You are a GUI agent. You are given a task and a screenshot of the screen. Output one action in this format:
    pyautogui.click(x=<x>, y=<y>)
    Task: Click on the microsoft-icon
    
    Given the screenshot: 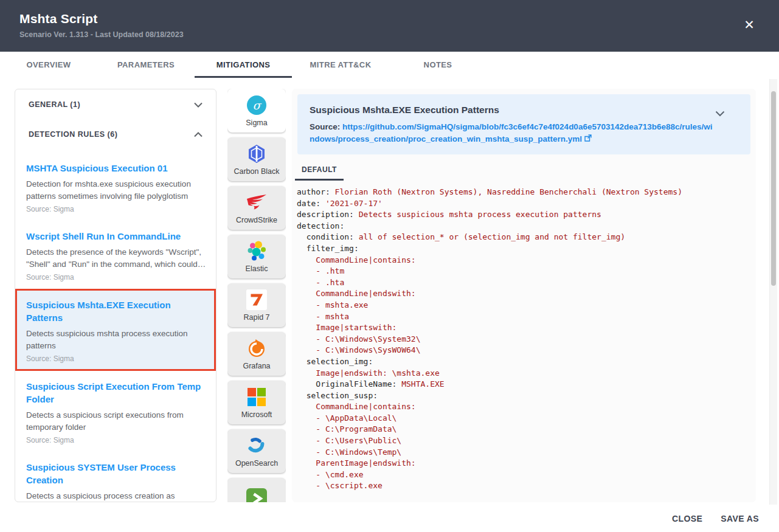 What is the action you would take?
    pyautogui.click(x=257, y=397)
    